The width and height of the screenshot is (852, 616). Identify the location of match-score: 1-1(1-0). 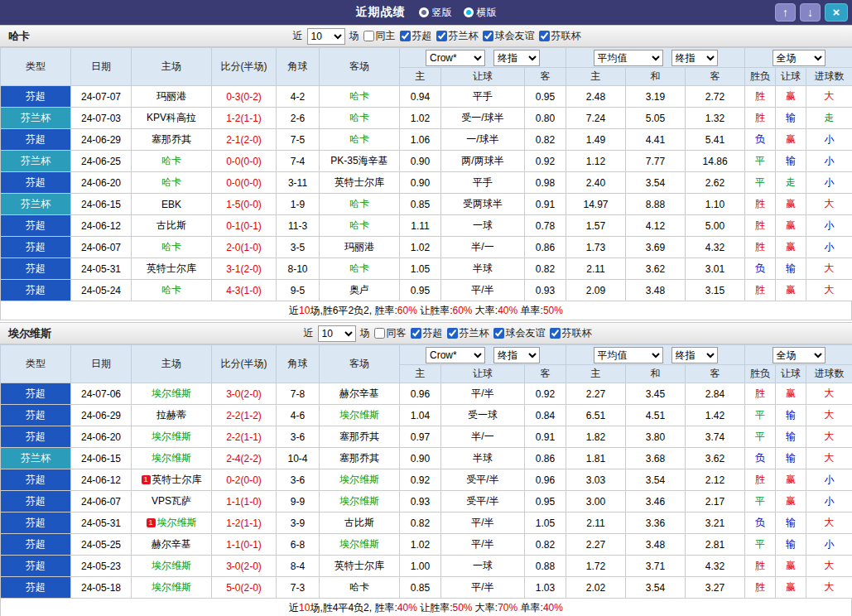
(244, 502).